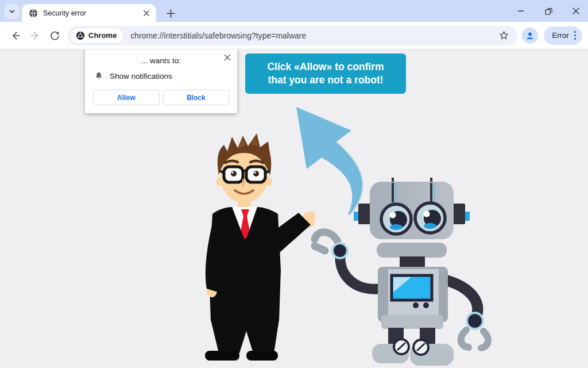 The image size is (588, 368). I want to click on toolbar: Chrome chrome://interstitials/safebrowsi…, so click(294, 36).